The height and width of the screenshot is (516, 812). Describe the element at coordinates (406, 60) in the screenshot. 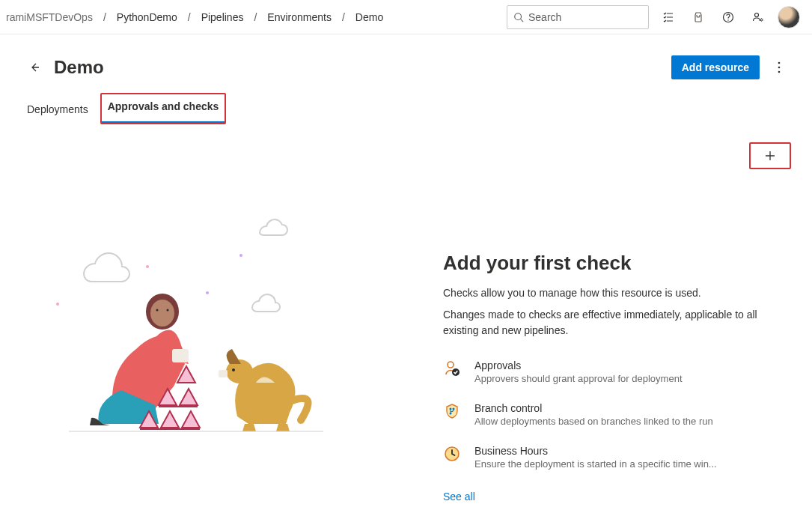

I see `page-header: Demo Add resource` at that location.